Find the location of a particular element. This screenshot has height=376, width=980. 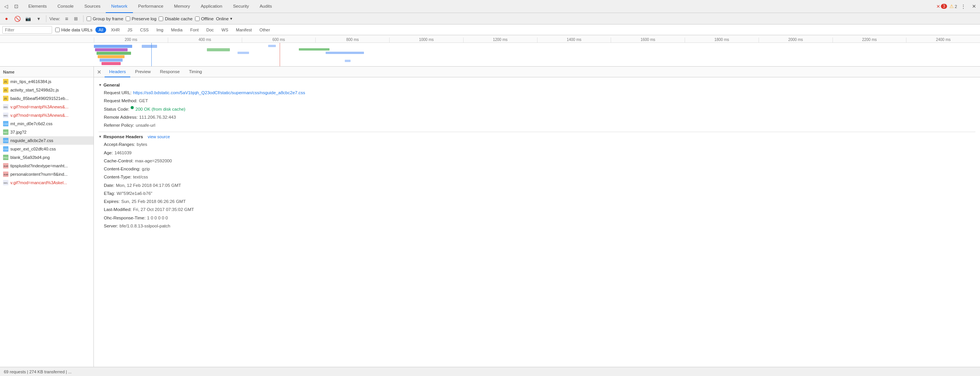

tab-console: Console is located at coordinates (66, 7).